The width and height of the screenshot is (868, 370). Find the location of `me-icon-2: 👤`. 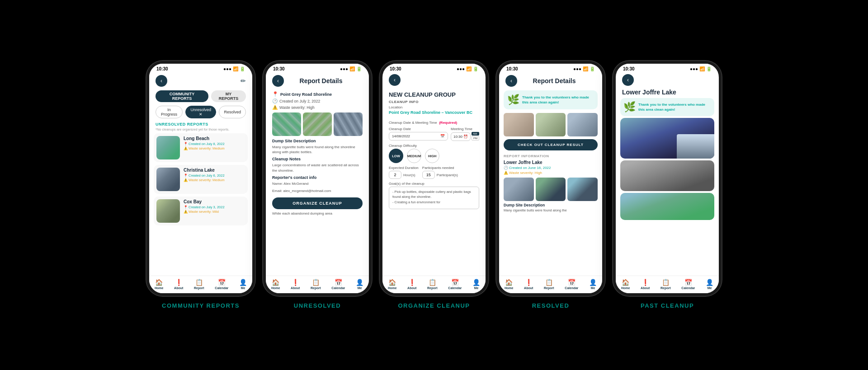

me-icon-2: 👤 is located at coordinates (360, 282).